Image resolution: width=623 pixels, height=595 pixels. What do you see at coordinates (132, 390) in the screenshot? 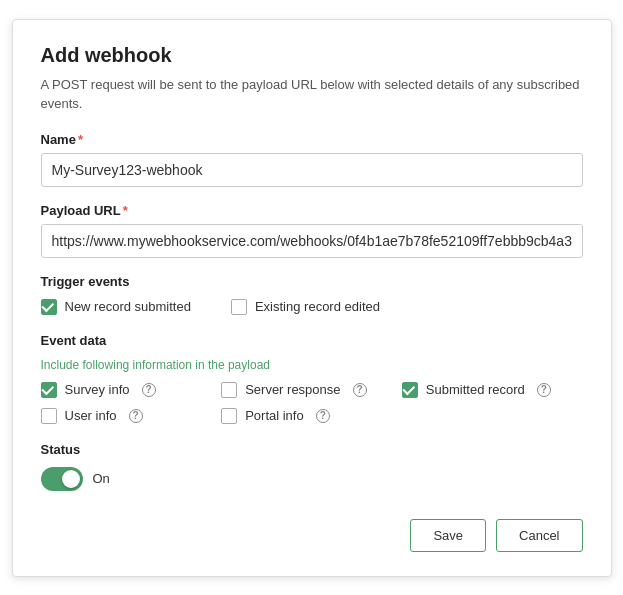
I see `survey-info-checkbox: Survey info ?` at bounding box center [132, 390].